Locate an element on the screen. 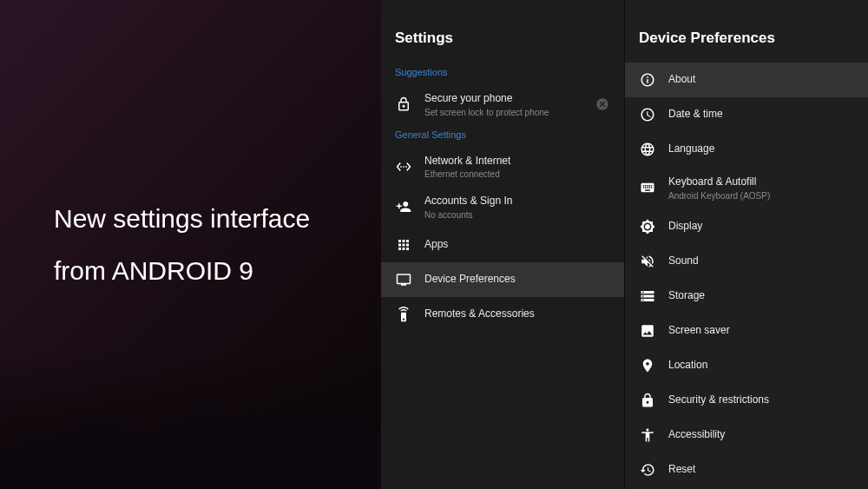 The width and height of the screenshot is (868, 489). pref-item-accessibility: Accessibility is located at coordinates (746, 435).